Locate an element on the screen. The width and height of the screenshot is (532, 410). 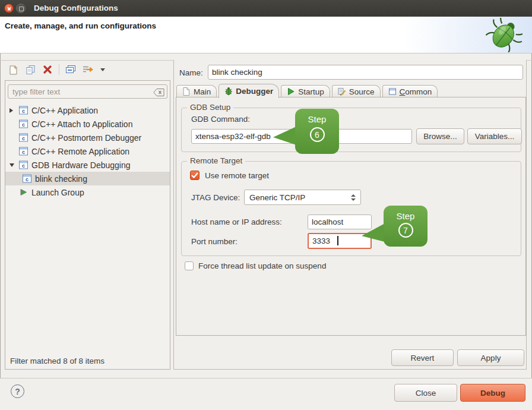
filter-input is located at coordinates (88, 92).